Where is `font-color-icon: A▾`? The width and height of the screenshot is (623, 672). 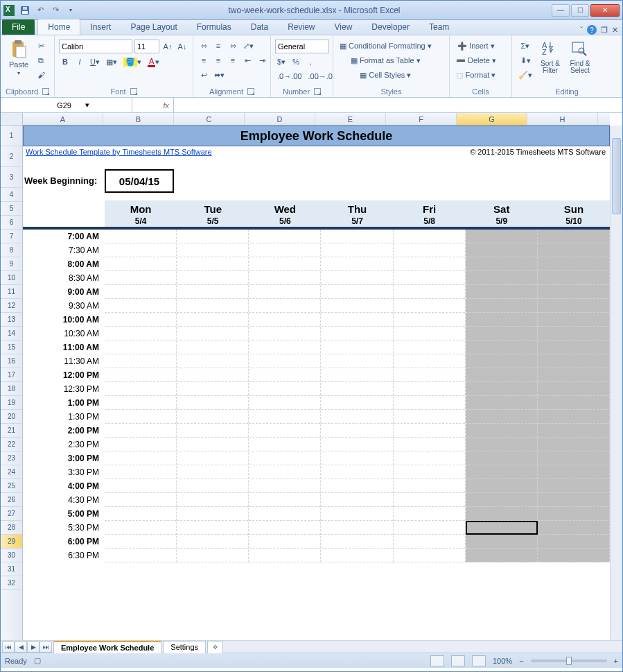 font-color-icon: A▾ is located at coordinates (154, 62).